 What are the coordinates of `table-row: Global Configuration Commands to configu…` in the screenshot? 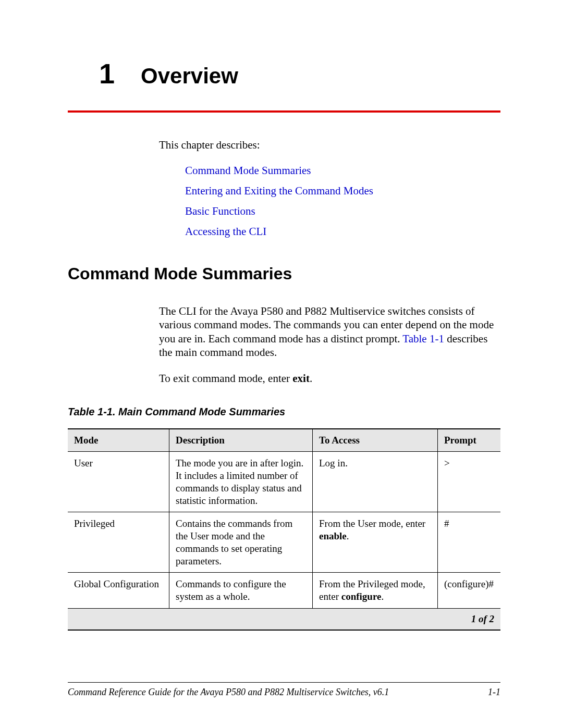 It's located at (284, 591).